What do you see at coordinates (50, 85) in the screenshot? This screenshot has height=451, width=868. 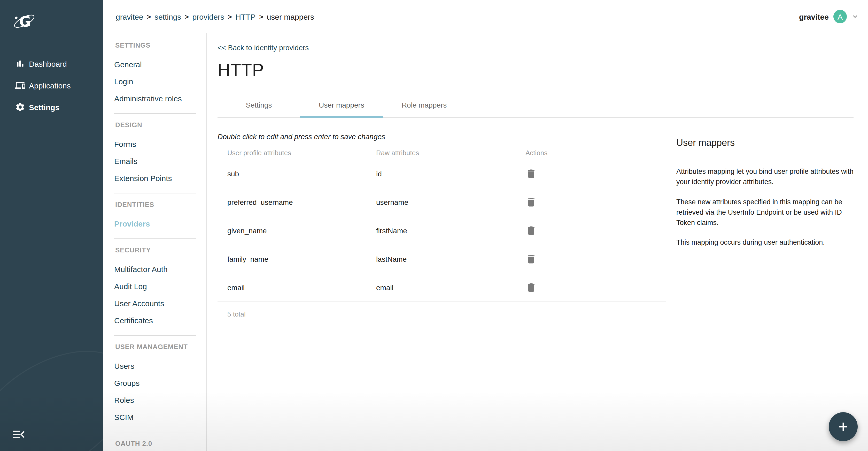 I see `sidebar-item-label: Applications` at bounding box center [50, 85].